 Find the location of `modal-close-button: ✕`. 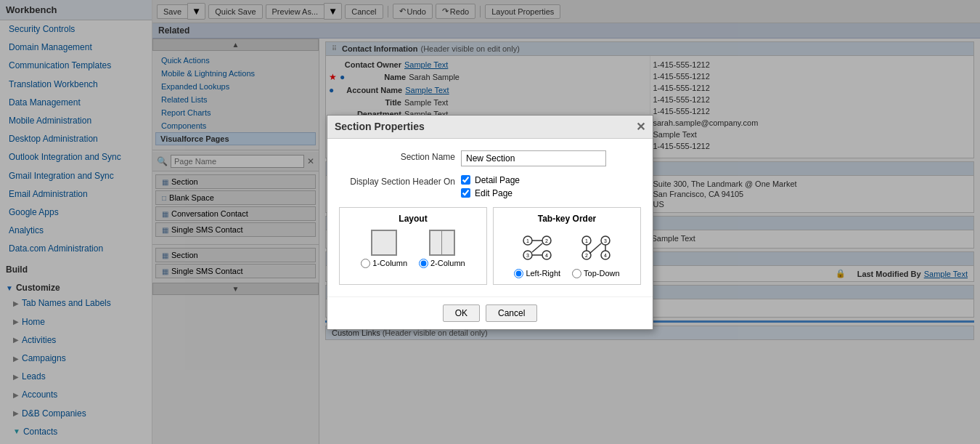

modal-close-button: ✕ is located at coordinates (640, 126).